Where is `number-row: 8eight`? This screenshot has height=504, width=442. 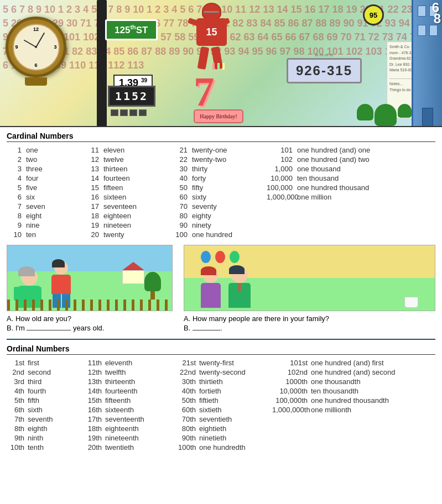
number-row: 8eight is located at coordinates (45, 216).